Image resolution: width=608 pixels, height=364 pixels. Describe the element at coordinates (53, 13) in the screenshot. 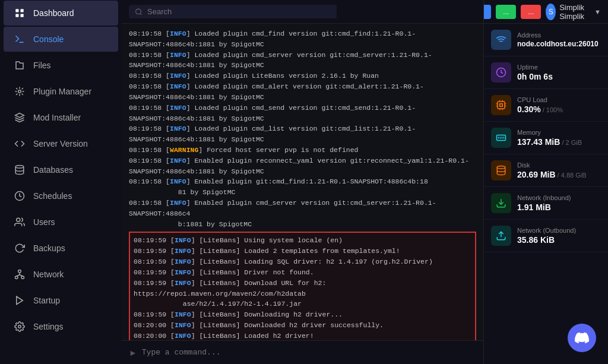

I see `sidebar-item-label: Dashboard` at that location.